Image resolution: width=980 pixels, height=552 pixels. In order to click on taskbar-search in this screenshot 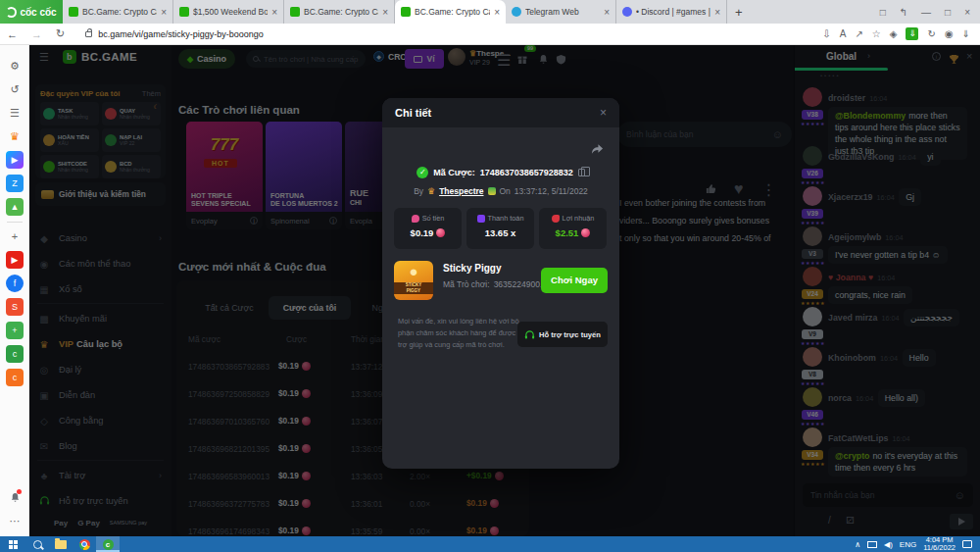, I will do `click(37, 544)`.